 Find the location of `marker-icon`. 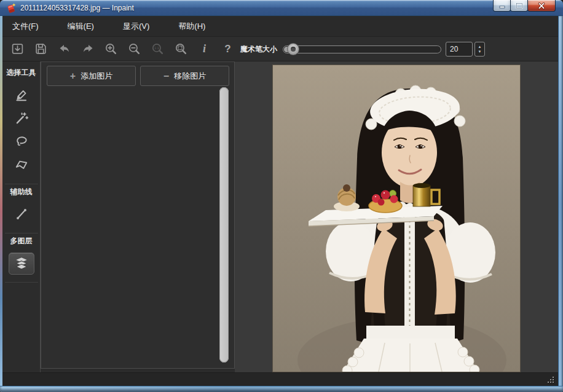

marker-icon is located at coordinates (22, 95).